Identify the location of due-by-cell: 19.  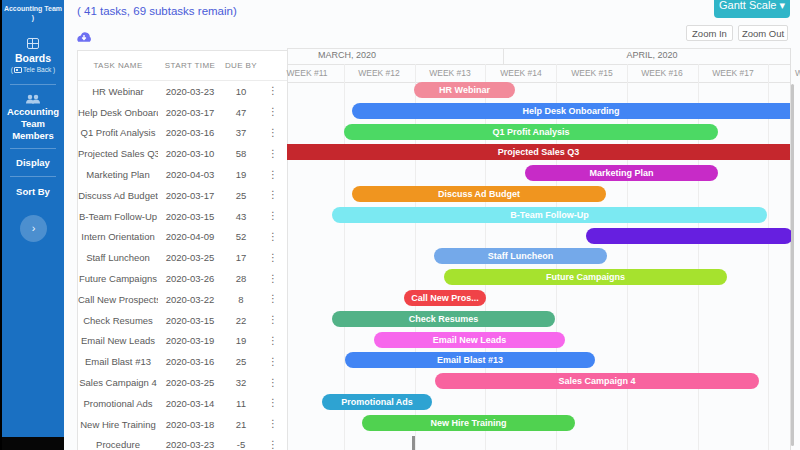
(241, 340).